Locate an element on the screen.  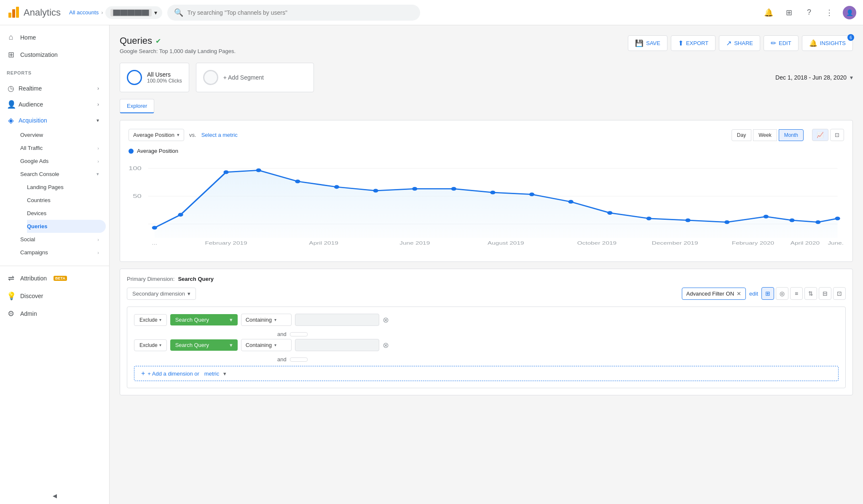
add-metric-link: metric is located at coordinates (212, 374).